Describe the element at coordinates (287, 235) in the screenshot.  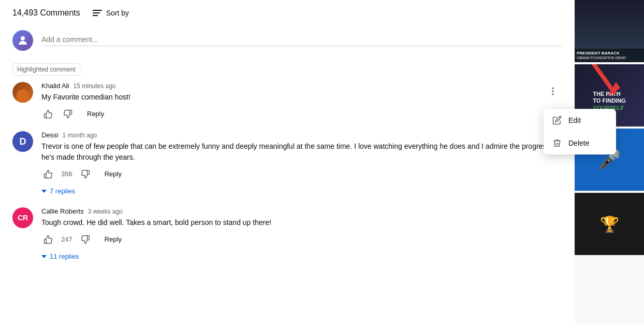
I see `comment-item: CR Callie Roberts 3 weeks ago Tough crow…` at that location.